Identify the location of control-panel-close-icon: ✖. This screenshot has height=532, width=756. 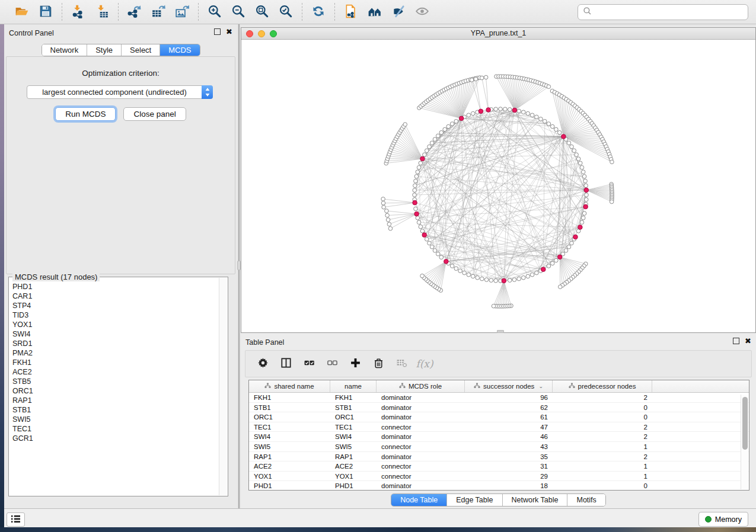
(229, 32).